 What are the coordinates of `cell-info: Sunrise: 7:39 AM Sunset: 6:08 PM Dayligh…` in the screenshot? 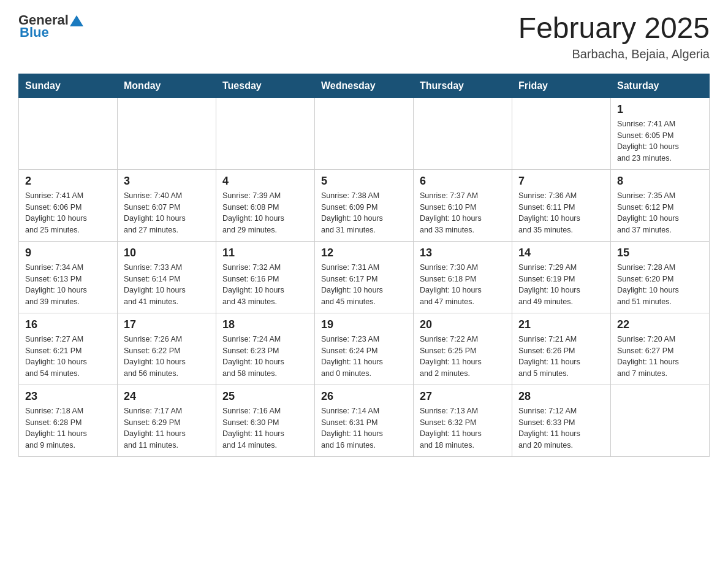 It's located at (265, 213).